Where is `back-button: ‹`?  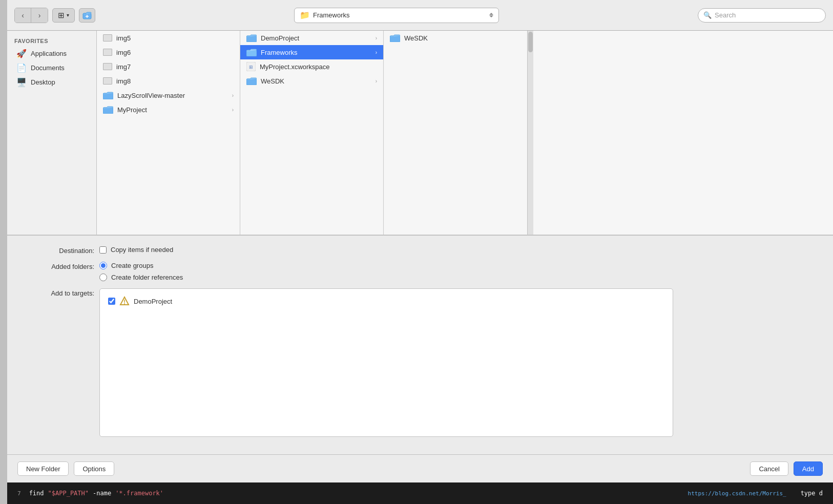
back-button: ‹ is located at coordinates (23, 15).